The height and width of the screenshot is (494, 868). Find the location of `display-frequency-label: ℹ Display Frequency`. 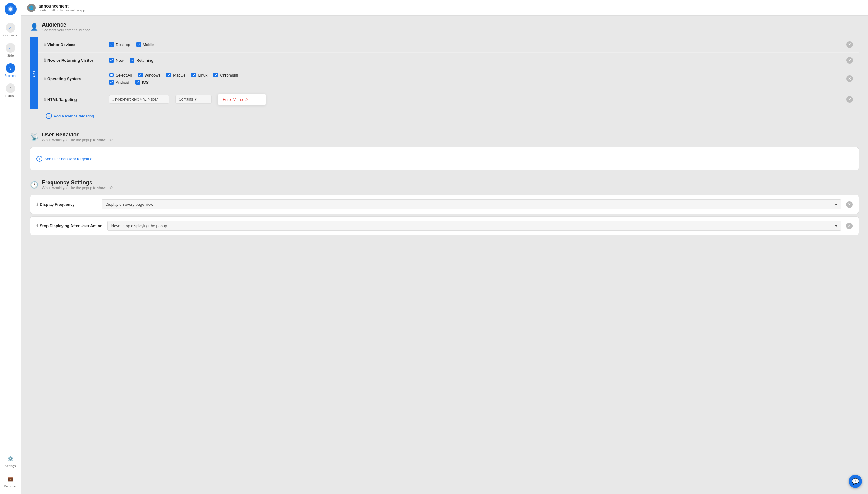

display-frequency-label: ℹ Display Frequency is located at coordinates (67, 205).